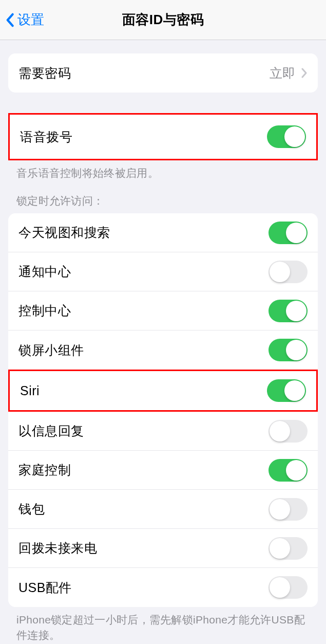 Image resolution: width=326 pixels, height=644 pixels. I want to click on voice-dial-label: 语音拨号, so click(46, 137).